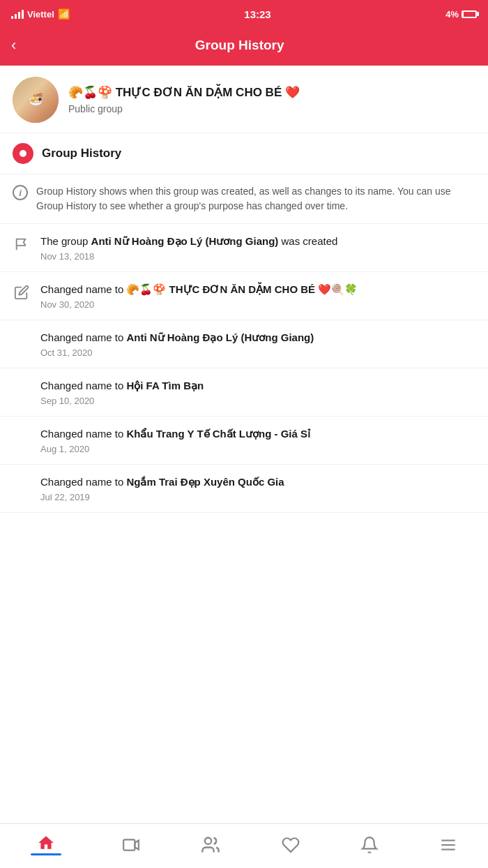 Image resolution: width=488 pixels, height=868 pixels. I want to click on group-avatar: 🍜, so click(36, 100).